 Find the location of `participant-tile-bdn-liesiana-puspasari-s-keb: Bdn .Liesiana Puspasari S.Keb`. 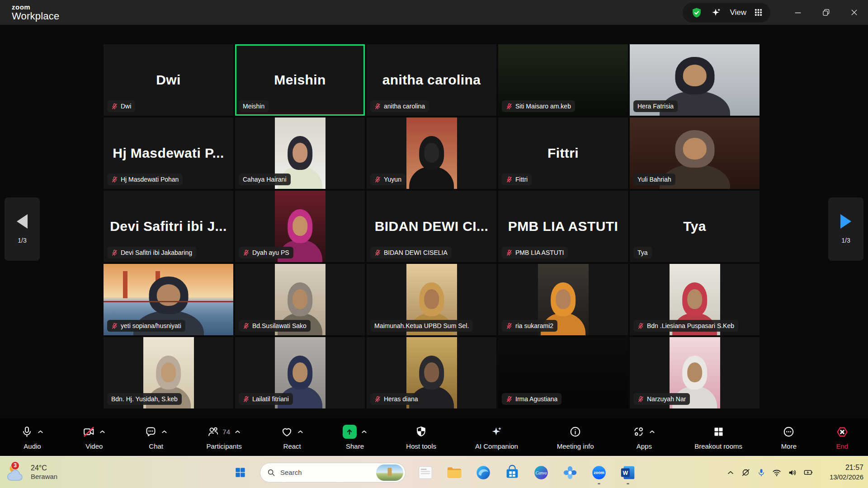

participant-tile-bdn-liesiana-puspasari-s-keb: Bdn .Liesiana Puspasari S.Keb is located at coordinates (694, 300).